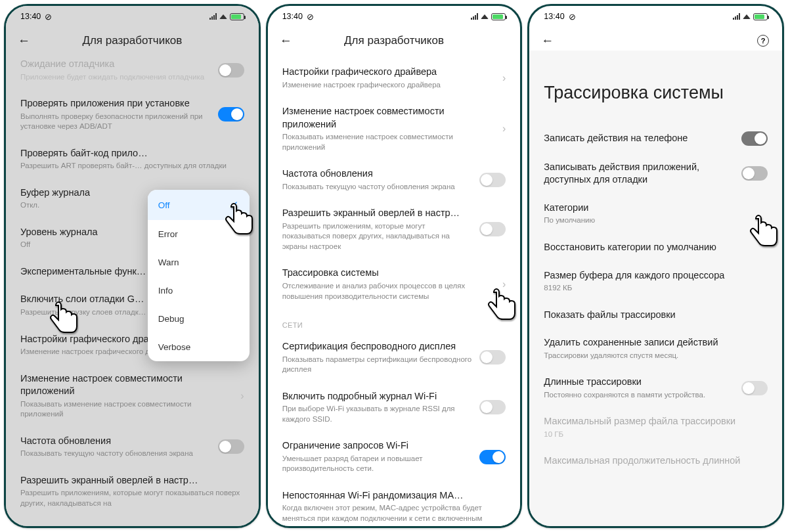  I want to click on list-item: Размер буфера для каждого процессора 819…, so click(655, 282).